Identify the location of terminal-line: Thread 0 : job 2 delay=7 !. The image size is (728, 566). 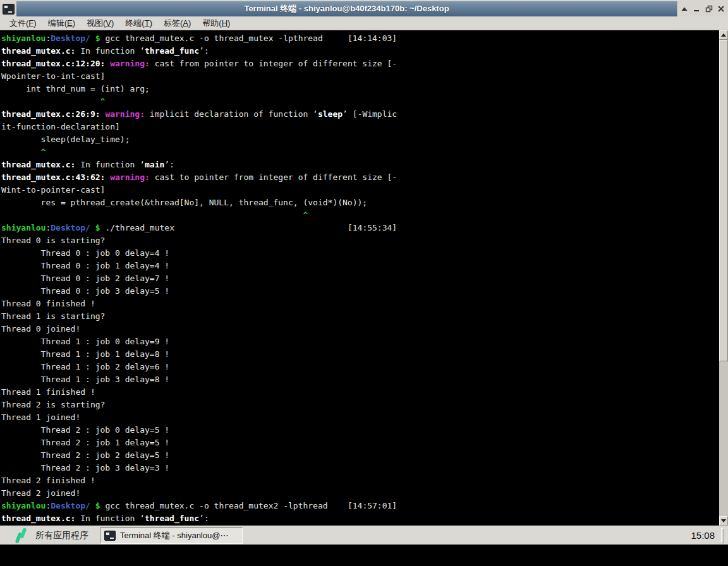
(360, 279).